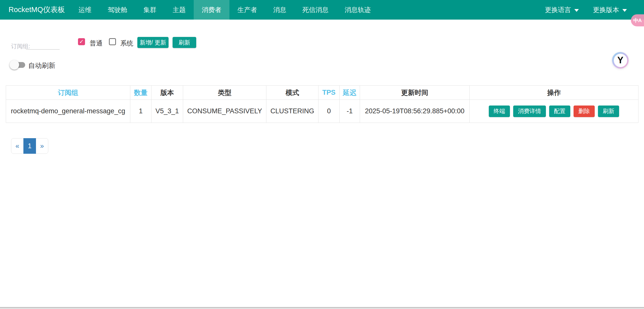  I want to click on header-version: 版本, so click(167, 93).